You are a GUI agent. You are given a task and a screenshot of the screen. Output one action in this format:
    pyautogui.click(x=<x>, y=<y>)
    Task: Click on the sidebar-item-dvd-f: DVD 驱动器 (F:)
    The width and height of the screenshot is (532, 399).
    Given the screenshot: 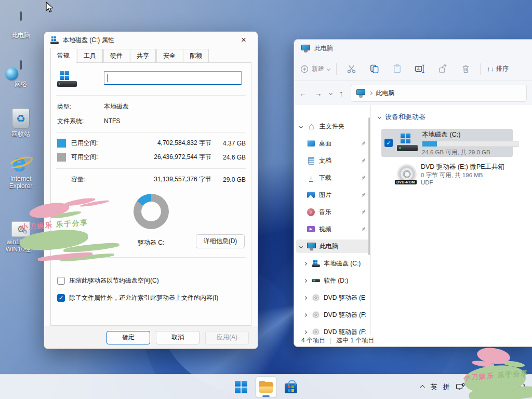 What is the action you would take?
    pyautogui.click(x=335, y=315)
    